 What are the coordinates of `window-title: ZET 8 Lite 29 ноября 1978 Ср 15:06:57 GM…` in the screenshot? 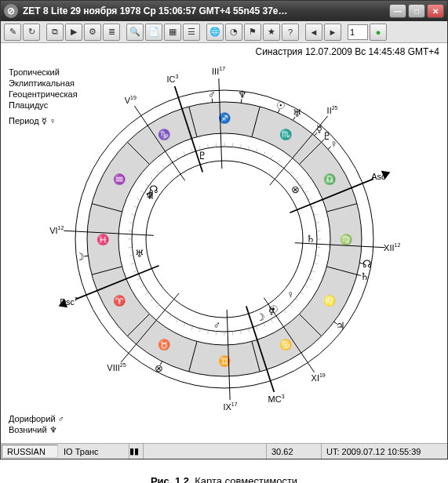 It's located at (206, 11).